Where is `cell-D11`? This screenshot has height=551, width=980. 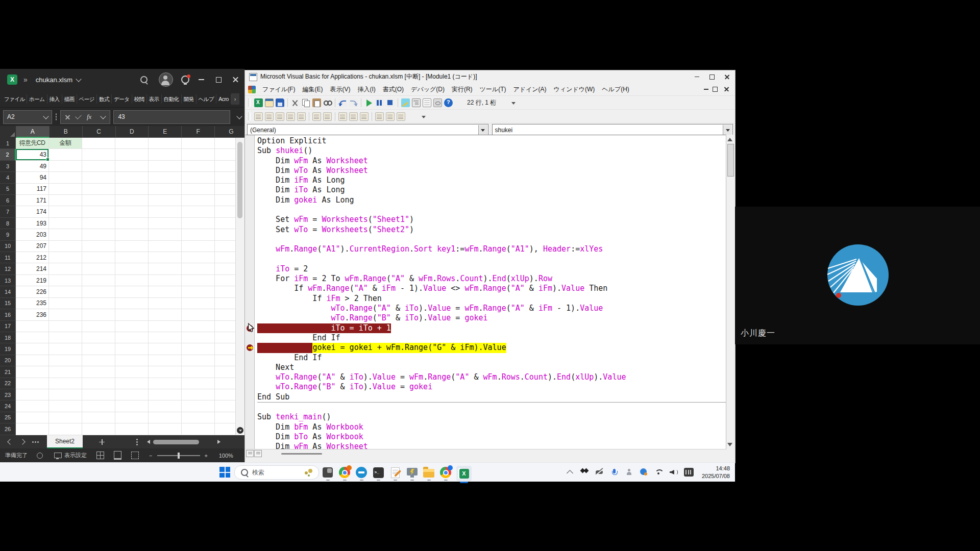
cell-D11 is located at coordinates (132, 258).